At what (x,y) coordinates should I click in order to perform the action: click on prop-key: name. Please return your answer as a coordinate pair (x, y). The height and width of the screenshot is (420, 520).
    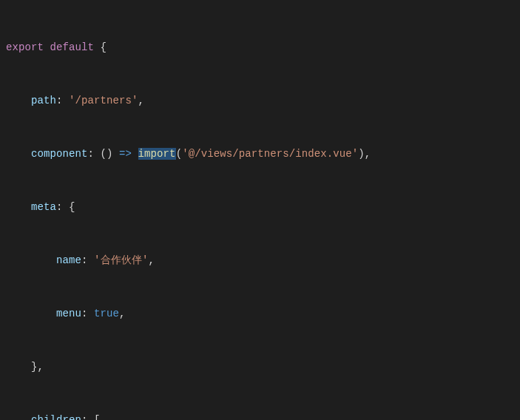
    Looking at the image, I should click on (69, 260).